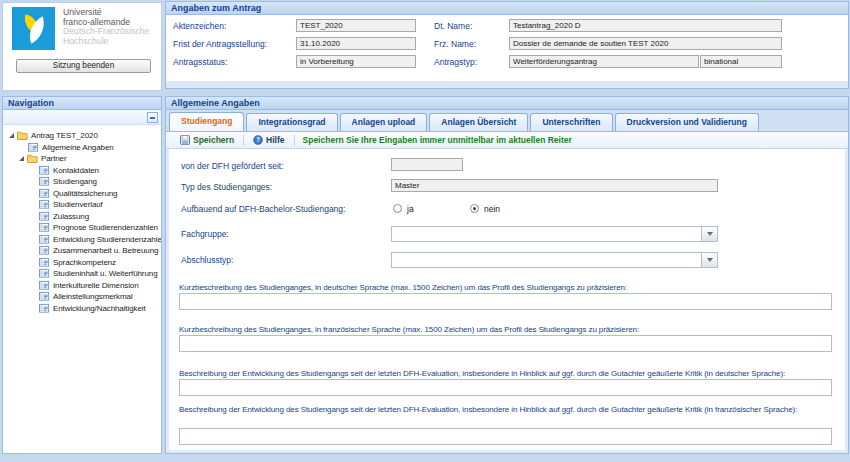 Image resolution: width=850 pixels, height=462 pixels. Describe the element at coordinates (478, 122) in the screenshot. I see `tab-anlagen-uebersicht: Anlagen Übersicht` at that location.